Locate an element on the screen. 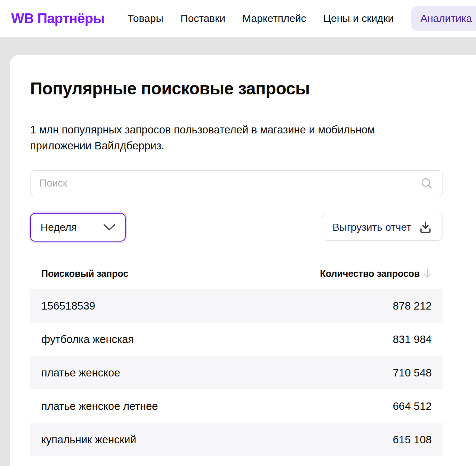 The image size is (476, 466). nav-item: Товары is located at coordinates (145, 19).